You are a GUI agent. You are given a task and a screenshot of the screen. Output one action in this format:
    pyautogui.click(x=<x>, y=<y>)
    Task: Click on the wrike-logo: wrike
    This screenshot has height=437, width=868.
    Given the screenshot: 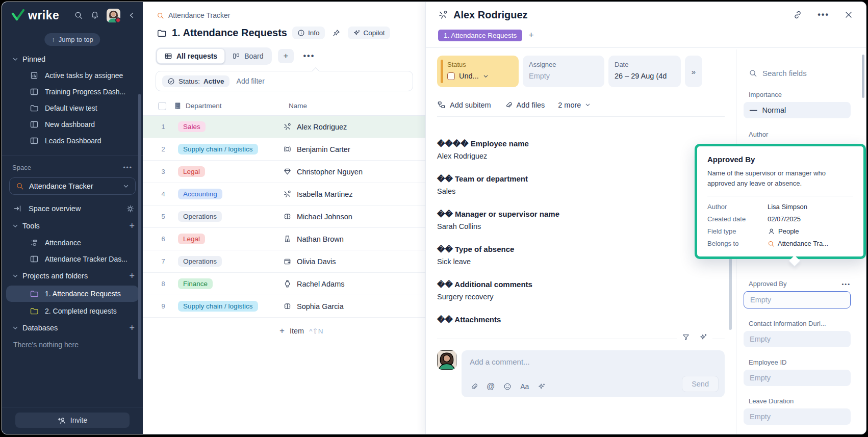 What is the action you would take?
    pyautogui.click(x=39, y=15)
    